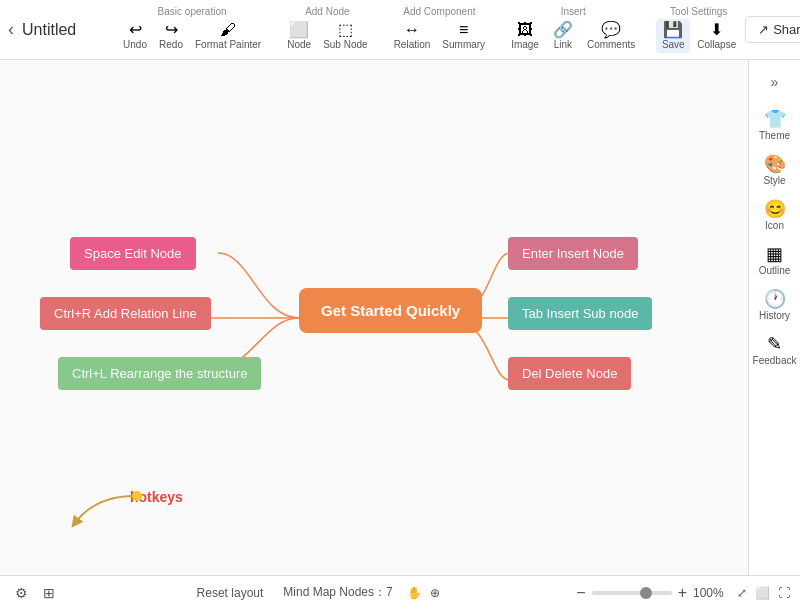 This screenshot has height=609, width=800. I want to click on target-icon: ⊕, so click(435, 593).